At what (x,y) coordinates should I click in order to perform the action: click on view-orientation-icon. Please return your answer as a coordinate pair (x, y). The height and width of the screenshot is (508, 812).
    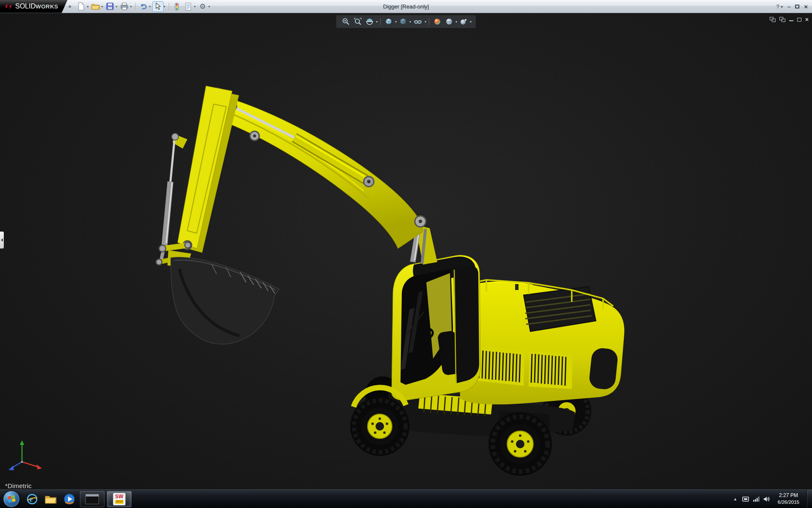
    Looking at the image, I should click on (389, 22).